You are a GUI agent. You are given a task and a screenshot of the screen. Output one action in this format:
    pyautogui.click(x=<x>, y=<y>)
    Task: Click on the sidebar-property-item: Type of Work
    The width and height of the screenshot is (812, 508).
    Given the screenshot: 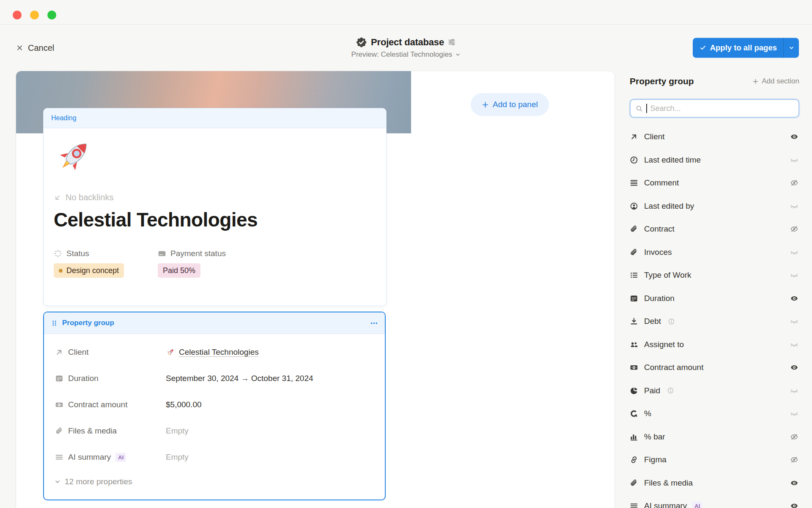 What is the action you would take?
    pyautogui.click(x=715, y=275)
    